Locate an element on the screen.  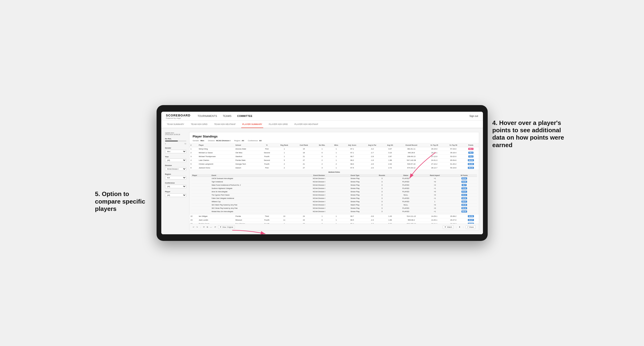
cell-points: 40.27 is located at coordinates (471, 220).